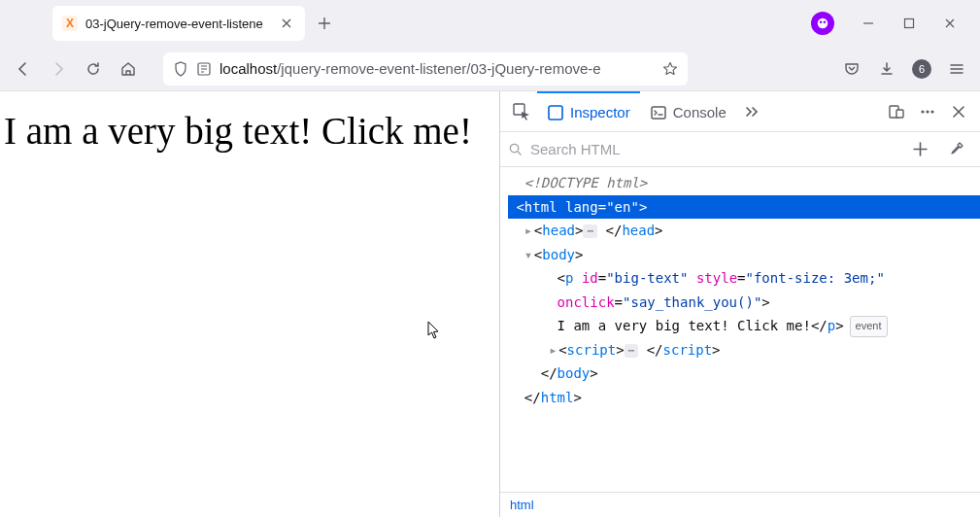 The height and width of the screenshot is (517, 980). I want to click on eyedropper-icon, so click(957, 150).